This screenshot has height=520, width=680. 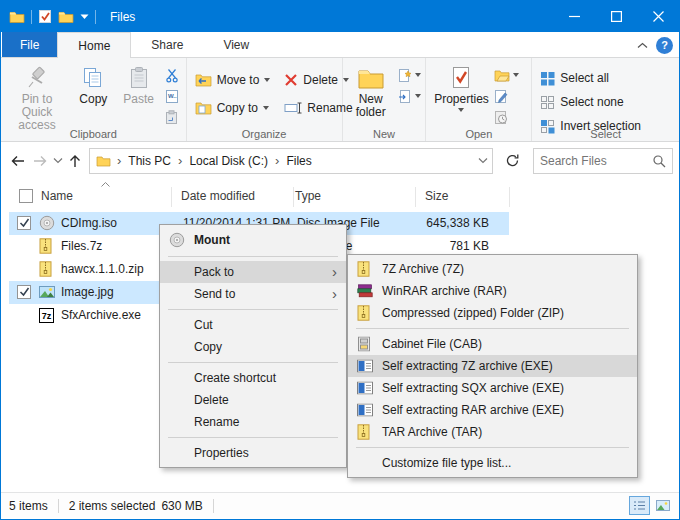 What do you see at coordinates (610, 78) in the screenshot?
I see `select-all-button: Select all` at bounding box center [610, 78].